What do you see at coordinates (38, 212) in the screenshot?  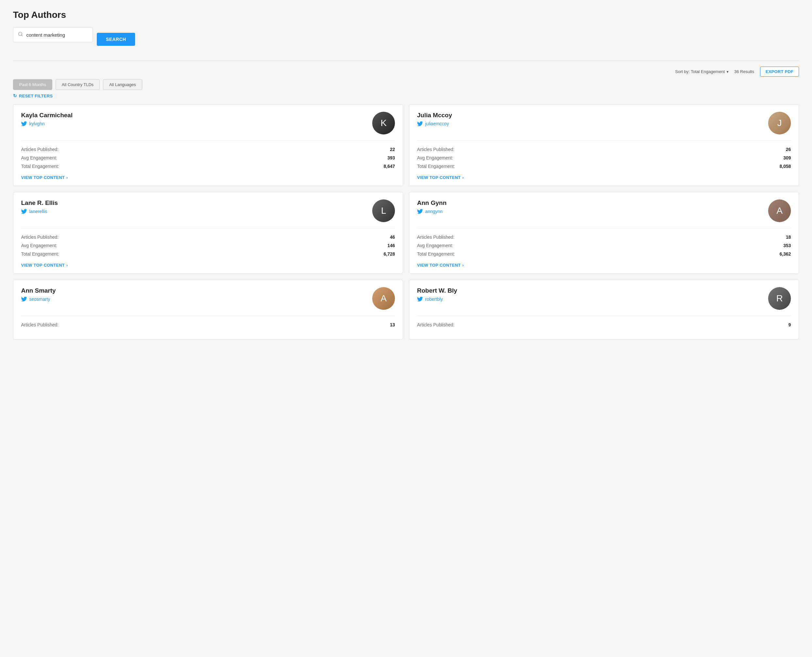 I see `twitter-handle: lanerellis` at bounding box center [38, 212].